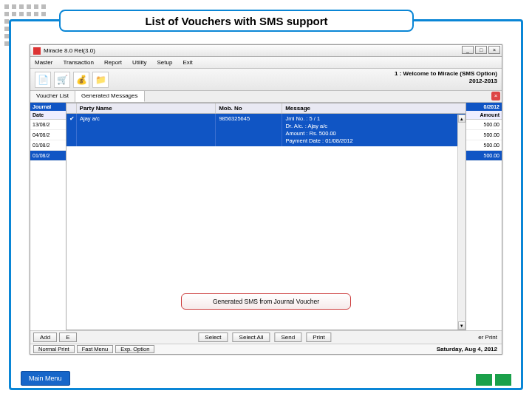 This screenshot has height=399, width=532. What do you see at coordinates (188, 62) in the screenshot?
I see `menu-exit: Exit` at bounding box center [188, 62].